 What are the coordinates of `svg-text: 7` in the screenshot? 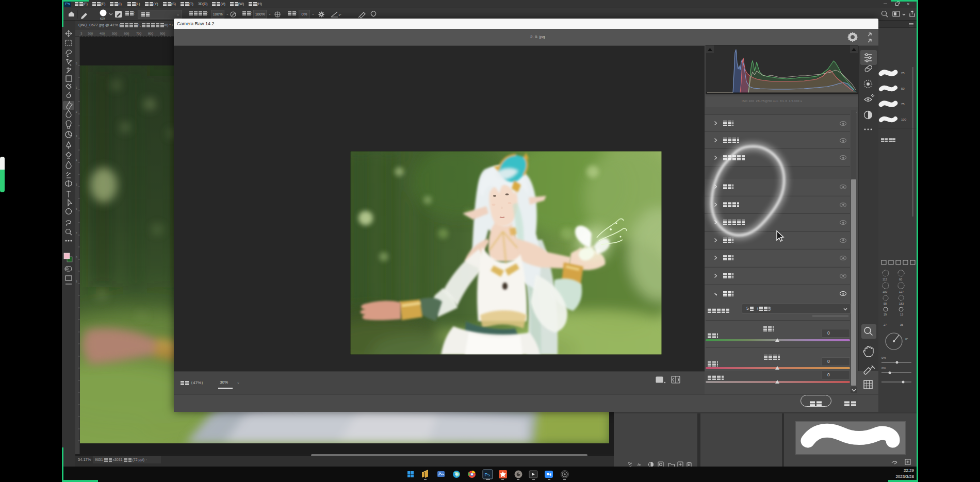 It's located at (76, 233).